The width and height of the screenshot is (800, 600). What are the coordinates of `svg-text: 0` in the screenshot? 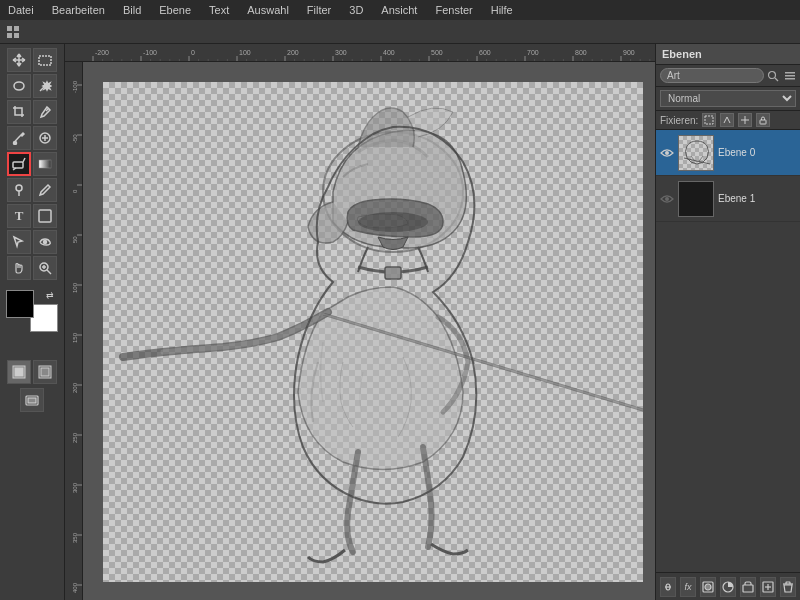 It's located at (193, 52).